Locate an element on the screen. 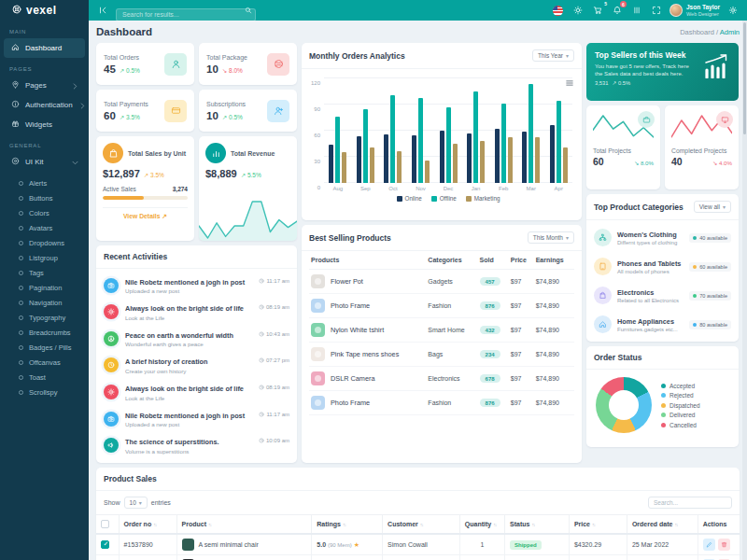  language-flag-button is located at coordinates (558, 10).